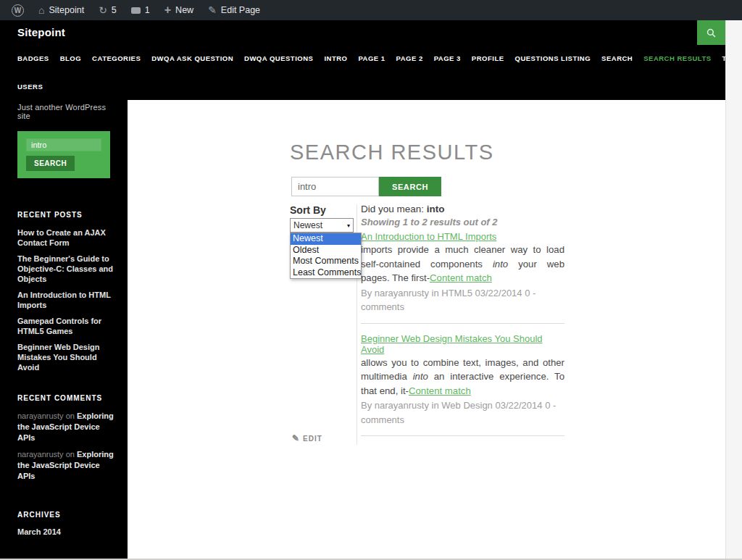 This screenshot has width=742, height=560. I want to click on results-count: Showing 1 to 2 results out of 2, so click(462, 222).